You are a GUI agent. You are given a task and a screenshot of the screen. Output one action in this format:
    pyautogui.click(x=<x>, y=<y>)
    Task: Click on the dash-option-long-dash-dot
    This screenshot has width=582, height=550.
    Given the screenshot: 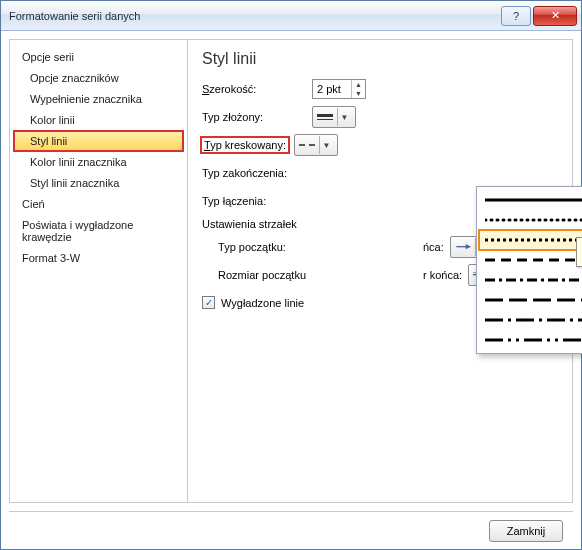 What is the action you would take?
    pyautogui.click(x=531, y=320)
    